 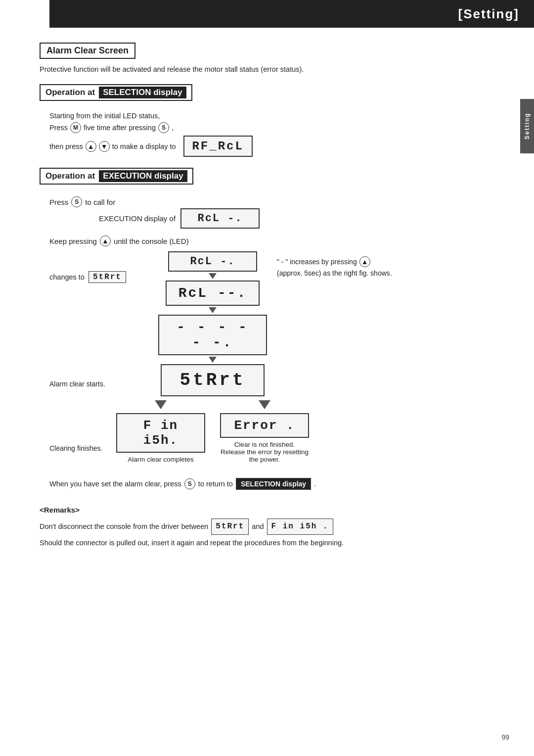 I want to click on side-tab: Setting, so click(x=527, y=126).